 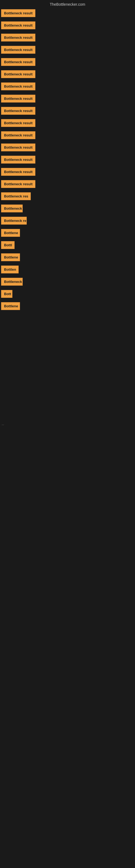 What do you see at coordinates (16, 196) in the screenshot?
I see `bottleneck-badge: Bottleneck res` at bounding box center [16, 196].